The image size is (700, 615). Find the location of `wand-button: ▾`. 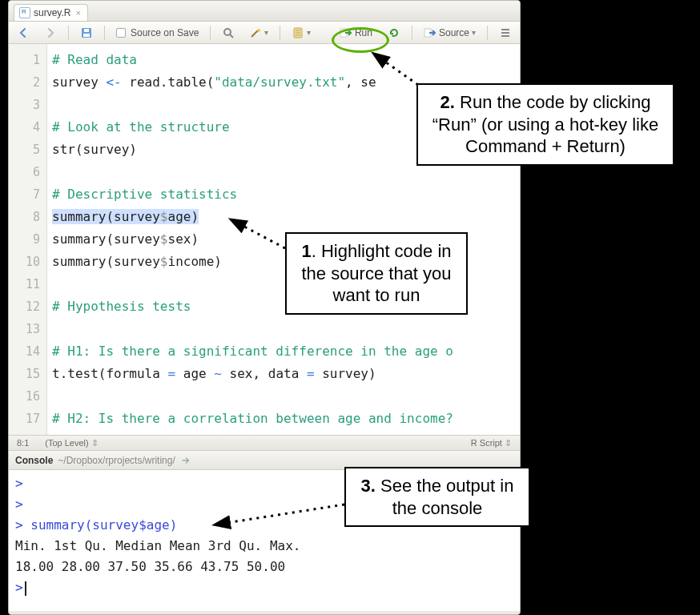

wand-button: ▾ is located at coordinates (259, 33).